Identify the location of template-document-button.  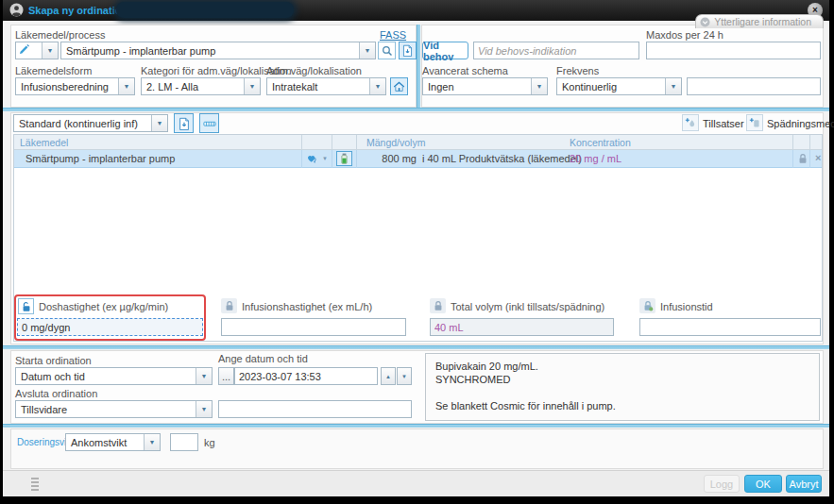
(408, 51).